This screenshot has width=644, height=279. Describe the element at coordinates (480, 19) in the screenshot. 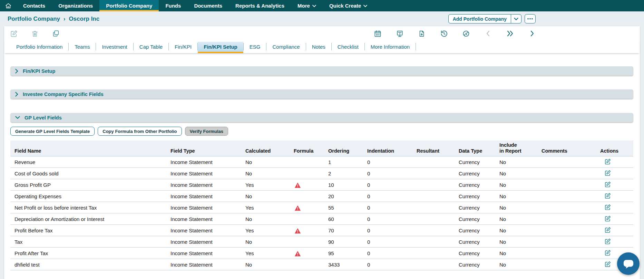

I see `add-portfolio-company-button: Add Portfolio Company` at that location.